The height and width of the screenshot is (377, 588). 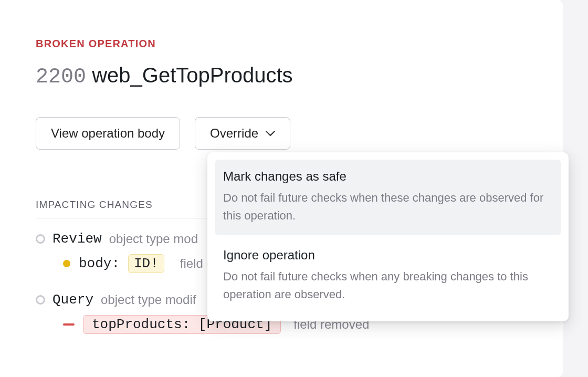 What do you see at coordinates (388, 286) in the screenshot?
I see `dropdown-item-description: Do not fail future checks when any break…` at bounding box center [388, 286].